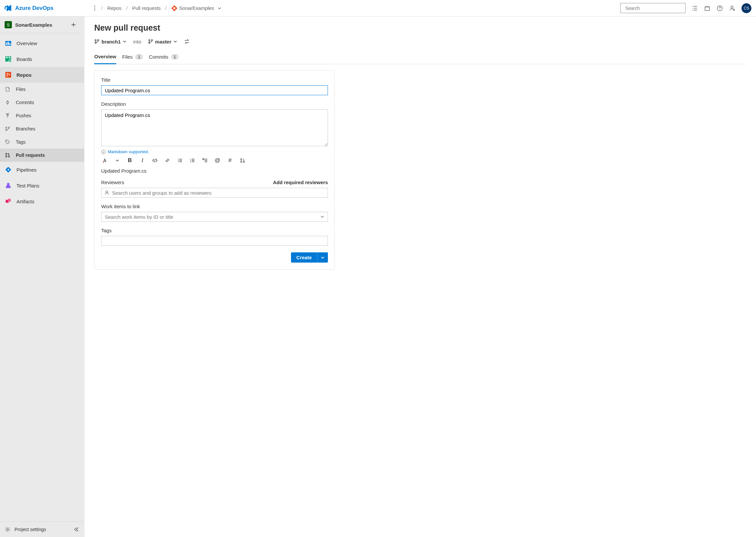  What do you see at coordinates (304, 257) in the screenshot?
I see `create-button: Create` at bounding box center [304, 257].